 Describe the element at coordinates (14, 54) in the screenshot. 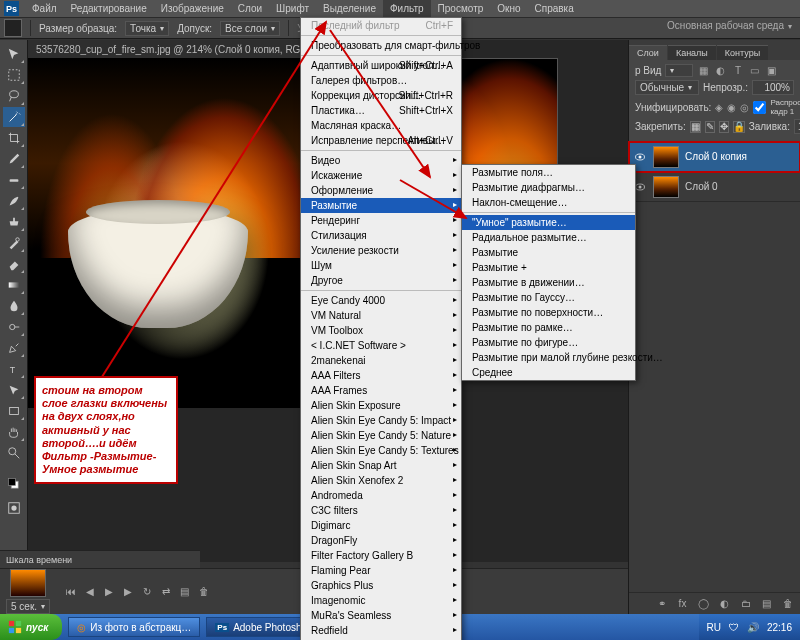

I see `move-tool` at that location.